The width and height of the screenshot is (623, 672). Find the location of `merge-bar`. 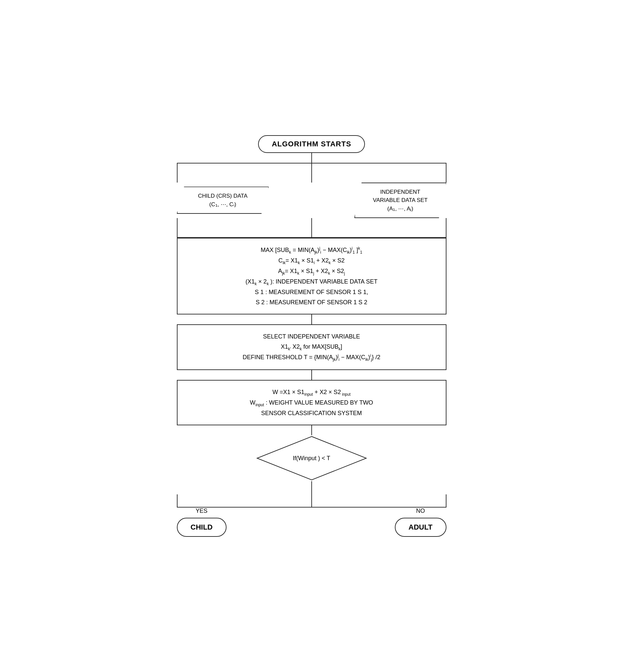

merge-bar is located at coordinates (312, 228).